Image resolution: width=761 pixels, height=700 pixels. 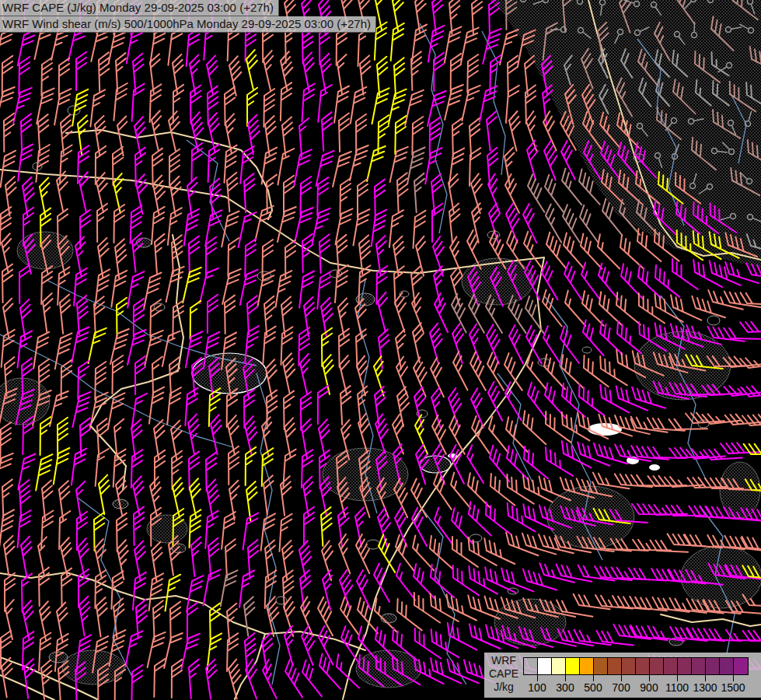 What do you see at coordinates (504, 661) in the screenshot?
I see `legend-label-model: WRF` at bounding box center [504, 661].